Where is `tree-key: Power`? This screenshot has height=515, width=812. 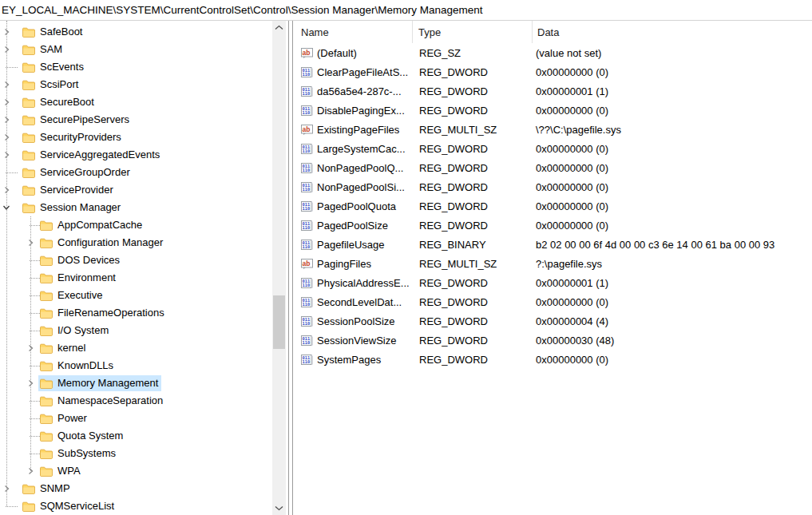
tree-key: Power is located at coordinates (64, 418).